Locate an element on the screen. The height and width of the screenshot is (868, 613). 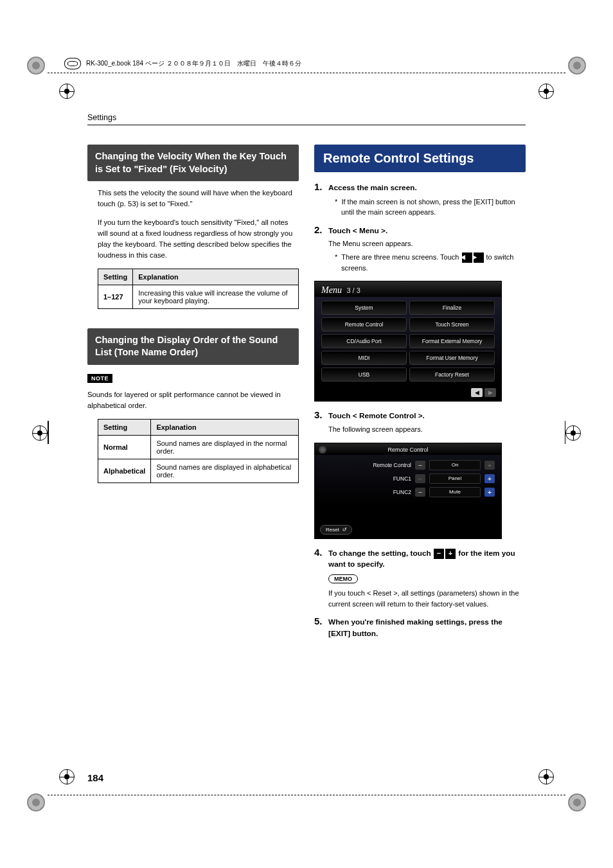
step-5-head: When you're finished making settings, pr… is located at coordinates (427, 628).